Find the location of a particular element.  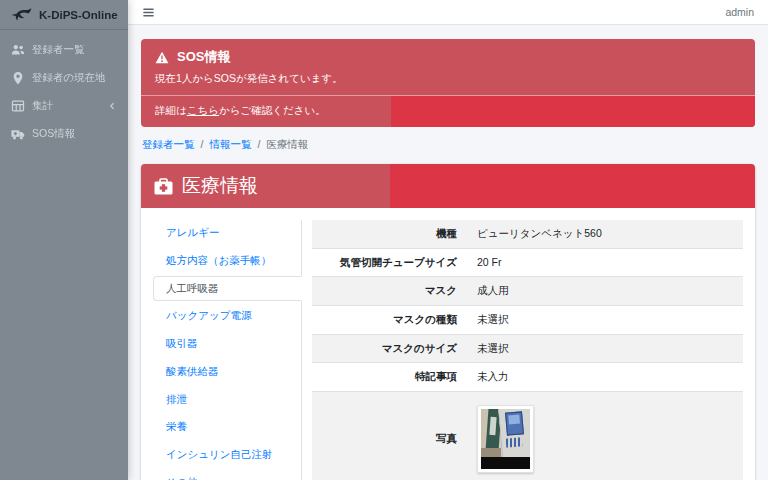

sidebar-nav: 登録者一覧登録者の現在地集計SOS情報 is located at coordinates (64, 92).